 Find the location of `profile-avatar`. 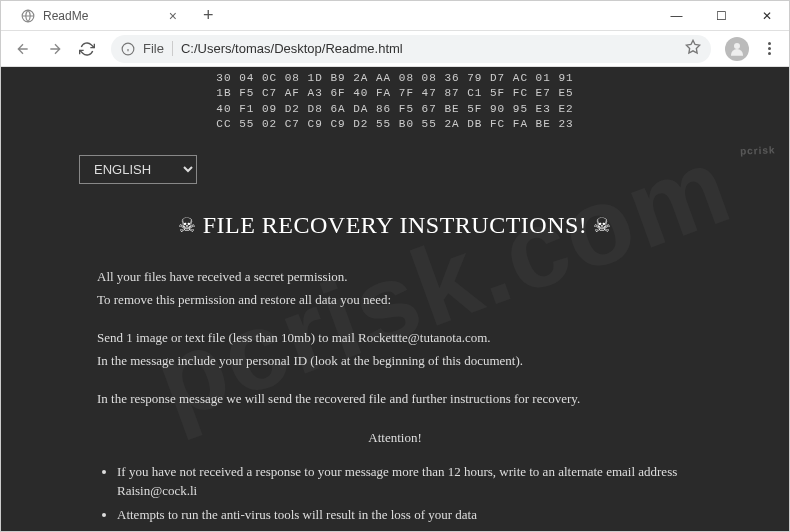

profile-avatar is located at coordinates (737, 49).